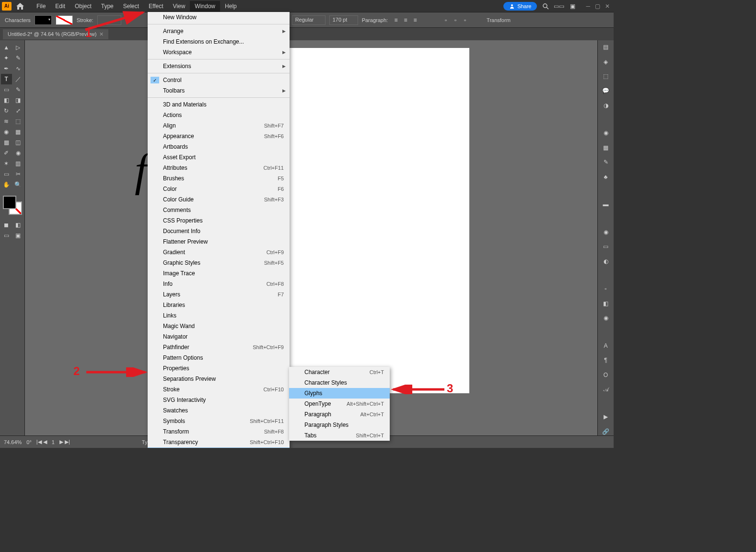 The height and width of the screenshot is (552, 756). What do you see at coordinates (309, 20) in the screenshot?
I see `font-style-dropdown: Regular` at bounding box center [309, 20].